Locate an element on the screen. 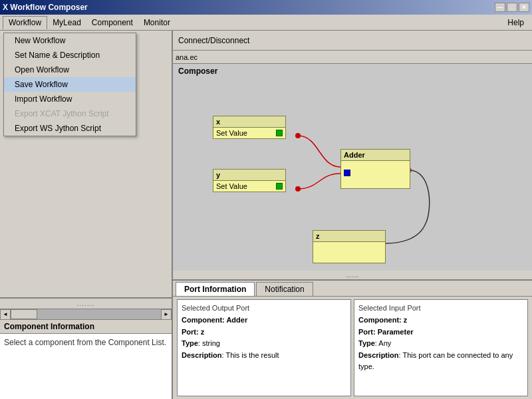 The image size is (532, 399). tab-notification: Notification is located at coordinates (285, 289).